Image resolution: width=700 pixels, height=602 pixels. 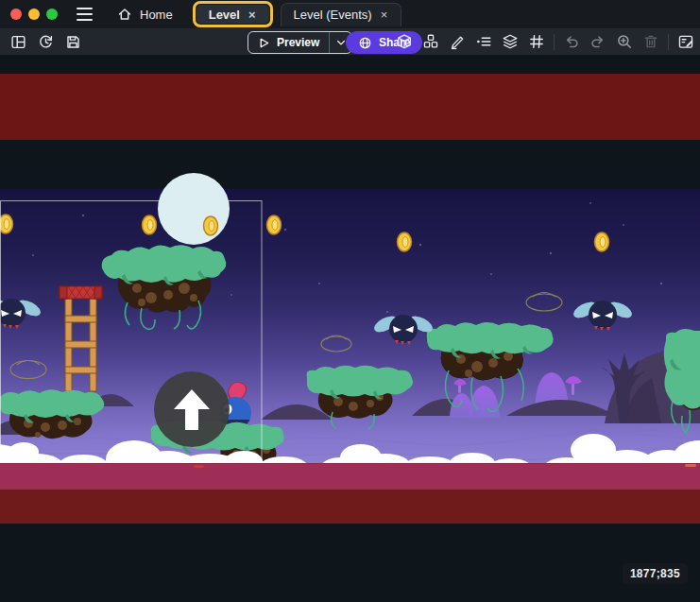 What do you see at coordinates (537, 42) in the screenshot?
I see `grid-icon` at bounding box center [537, 42].